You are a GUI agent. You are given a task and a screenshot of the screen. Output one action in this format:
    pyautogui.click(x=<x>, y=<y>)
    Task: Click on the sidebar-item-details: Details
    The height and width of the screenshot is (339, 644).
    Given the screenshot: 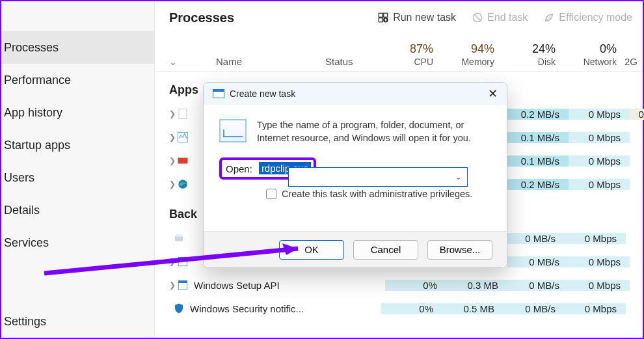 What is the action you would take?
    pyautogui.click(x=78, y=210)
    